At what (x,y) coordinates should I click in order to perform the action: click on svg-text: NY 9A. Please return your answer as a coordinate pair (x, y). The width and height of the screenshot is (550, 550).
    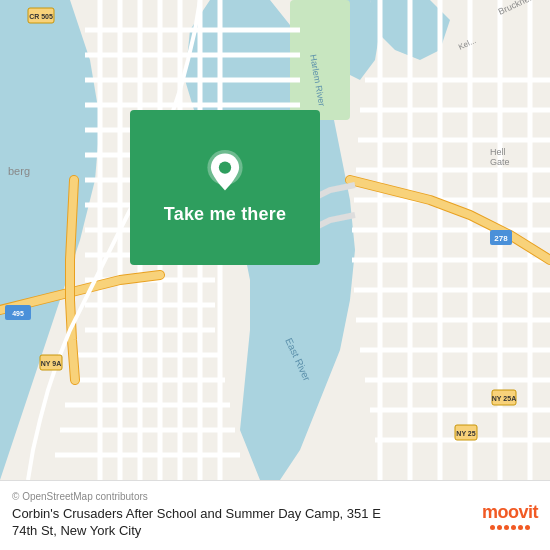
    Looking at the image, I should click on (52, 364).